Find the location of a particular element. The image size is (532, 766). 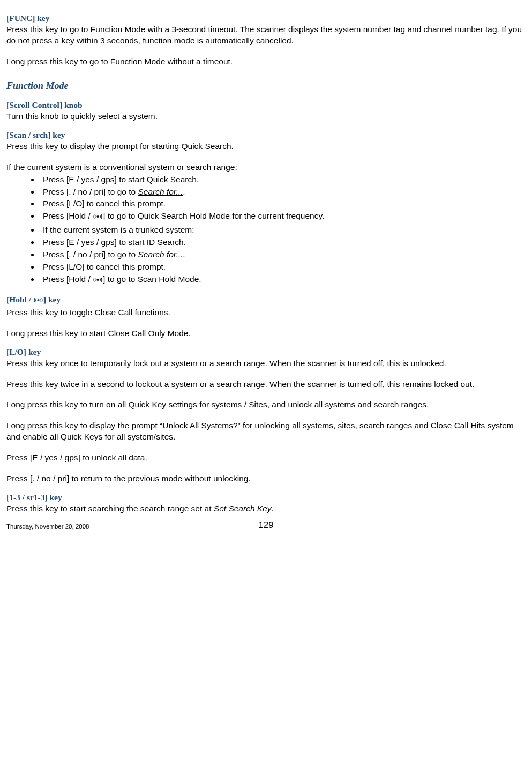

heading-scroll-knob: [Scroll Control] knob is located at coordinates (266, 105).